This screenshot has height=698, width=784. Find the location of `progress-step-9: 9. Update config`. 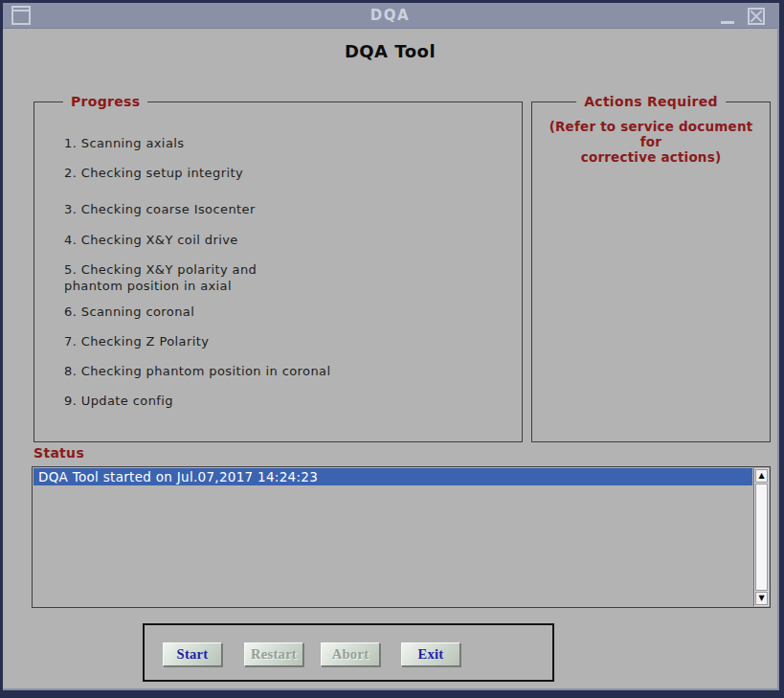

progress-step-9: 9. Update config is located at coordinates (288, 400).